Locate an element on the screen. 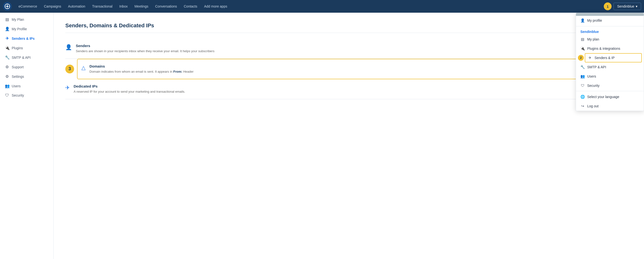 The image size is (644, 259). my-plan-dropdown-icon: ▤ is located at coordinates (582, 39).